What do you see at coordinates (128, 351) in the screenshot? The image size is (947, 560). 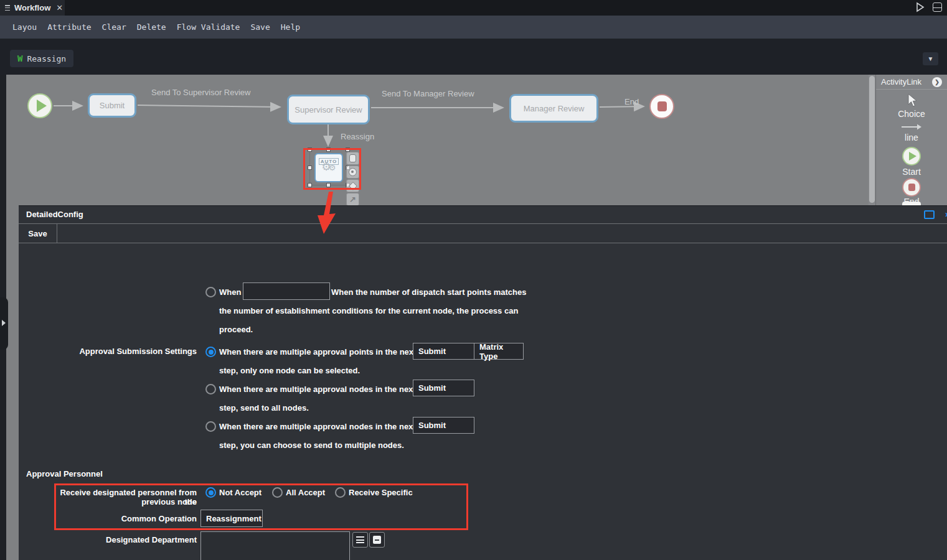 I see `approval-settings-label: Approval Submission Settings` at bounding box center [128, 351].